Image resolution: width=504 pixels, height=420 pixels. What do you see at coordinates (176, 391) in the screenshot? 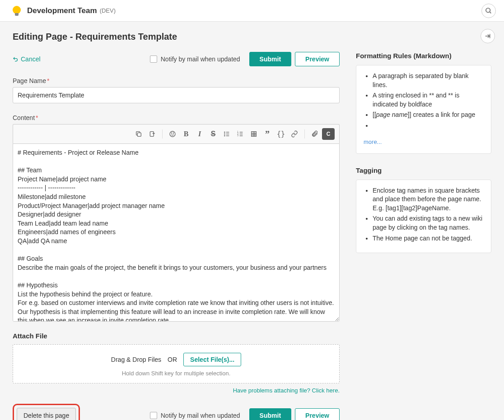
I see `attach-help-link: Have problems attaching file? Click here…` at bounding box center [176, 391].